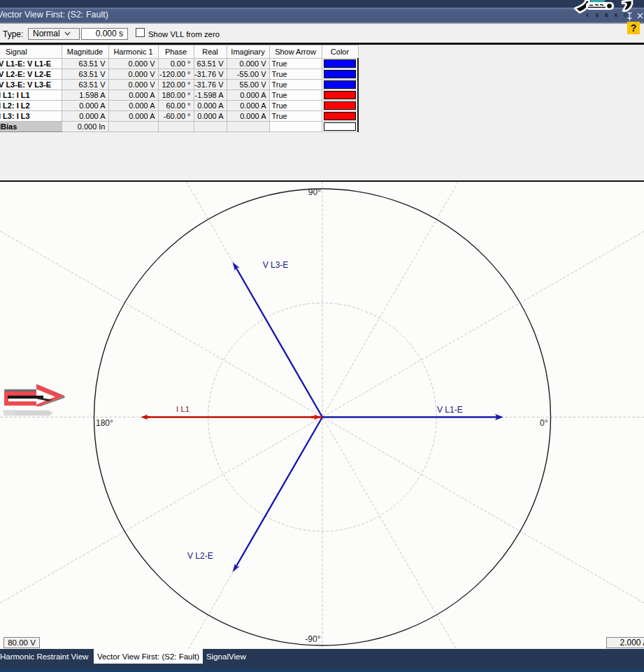  Describe the element at coordinates (200, 556) in the screenshot. I see `svg-text: V L2-E` at that location.